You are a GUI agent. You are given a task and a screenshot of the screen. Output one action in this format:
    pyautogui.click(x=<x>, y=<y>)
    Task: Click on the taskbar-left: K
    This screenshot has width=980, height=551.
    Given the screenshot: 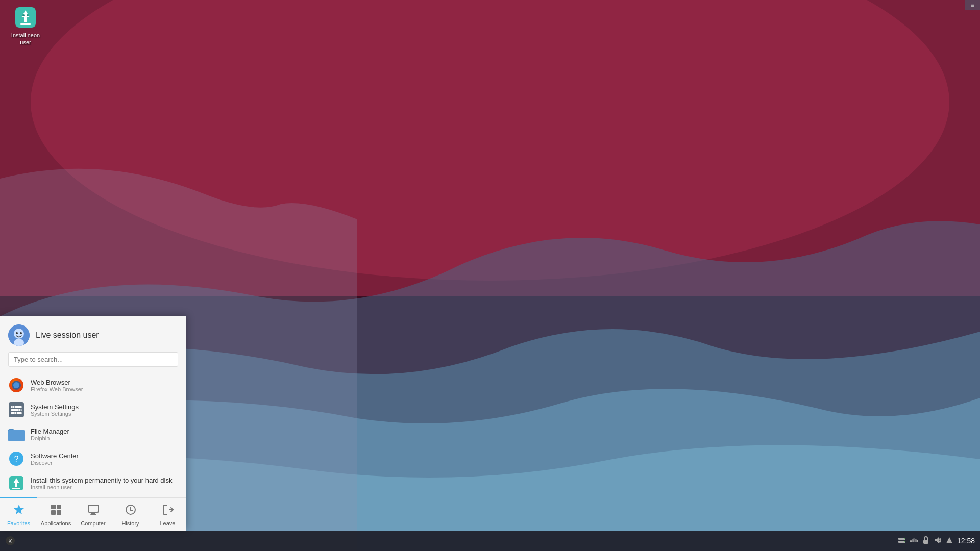 What is the action you would take?
    pyautogui.click(x=10, y=541)
    